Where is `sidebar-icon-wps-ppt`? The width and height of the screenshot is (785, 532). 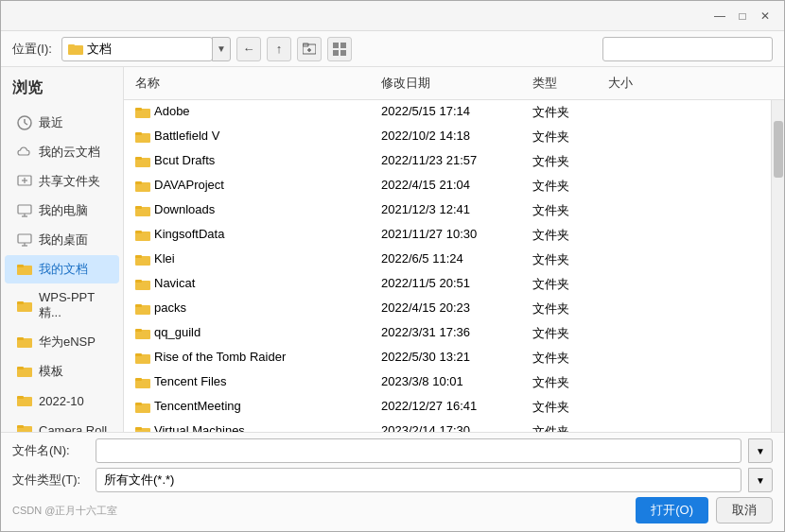
sidebar-icon-wps-ppt is located at coordinates (25, 306).